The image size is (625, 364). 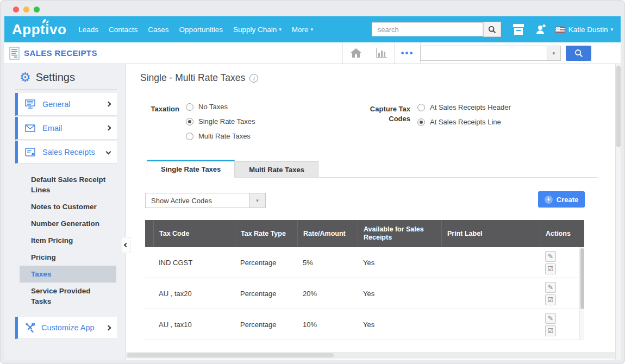 I want to click on app-title: SALES RECEIPTS, so click(x=61, y=53).